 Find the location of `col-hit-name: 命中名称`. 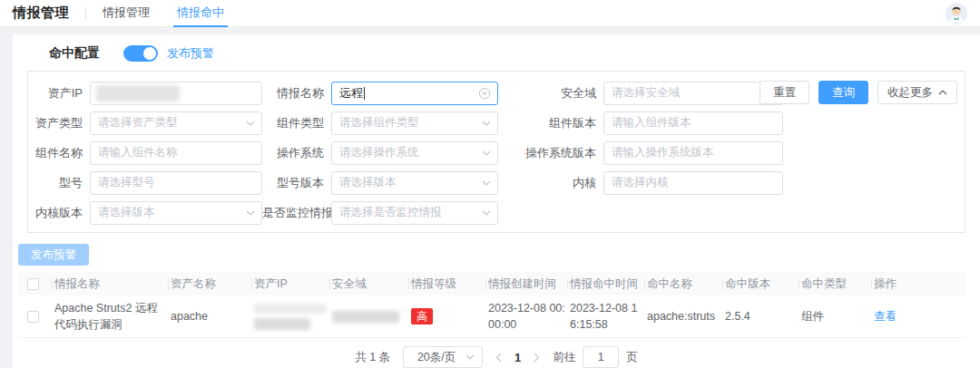

col-hit-name: 命中名称 is located at coordinates (684, 284).